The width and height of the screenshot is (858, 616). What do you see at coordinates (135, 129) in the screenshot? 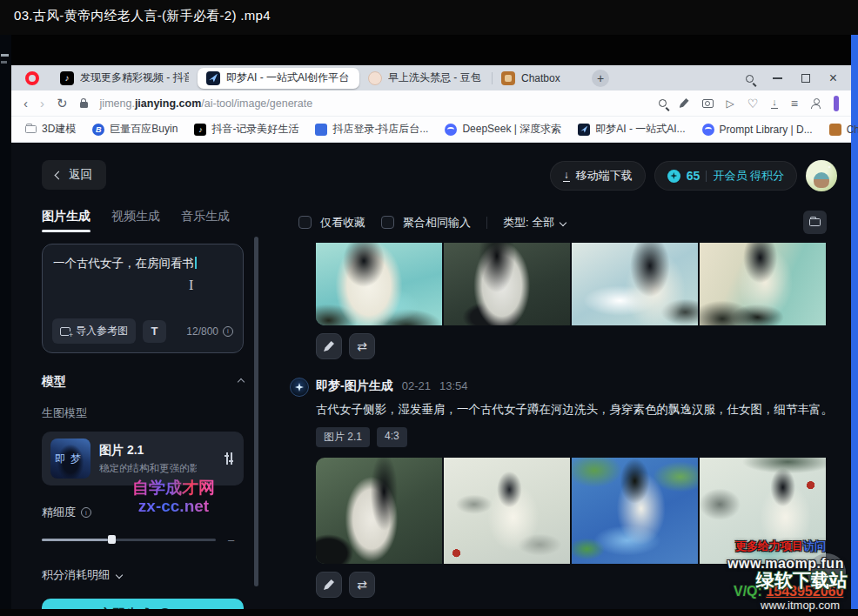
I see `bookmark-buyin: B巨量百应Buyin` at bounding box center [135, 129].